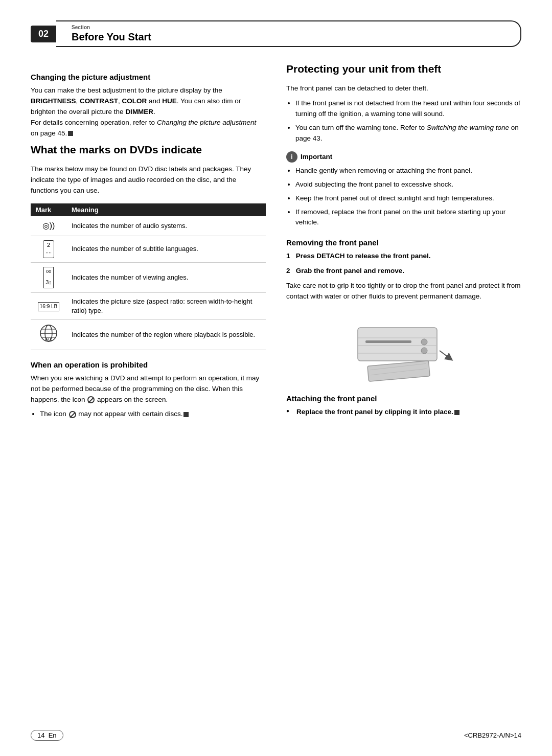  What do you see at coordinates (148, 365) in the screenshot?
I see `operation-prohibited-heading: When an operation is prohibited` at bounding box center [148, 365].